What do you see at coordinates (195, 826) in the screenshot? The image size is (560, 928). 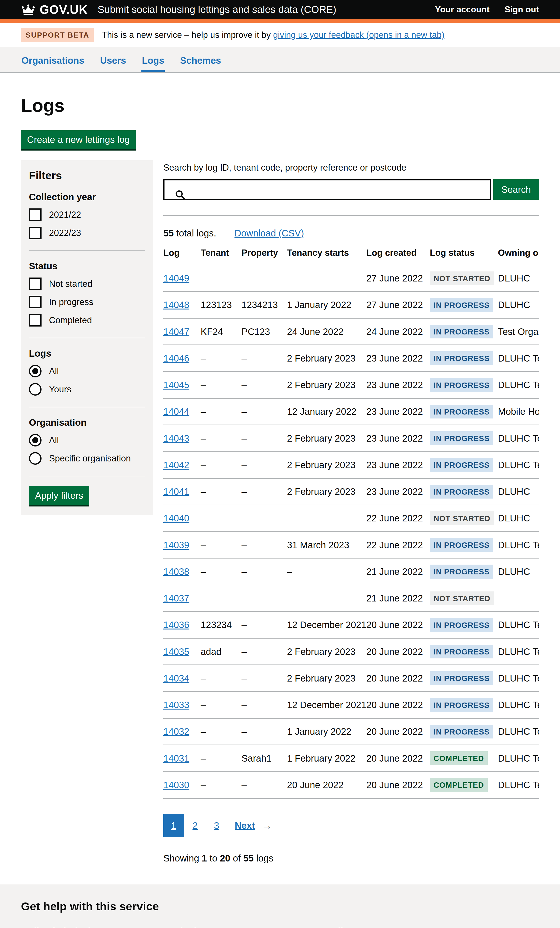 I see `pagination-page-2: 2` at bounding box center [195, 826].